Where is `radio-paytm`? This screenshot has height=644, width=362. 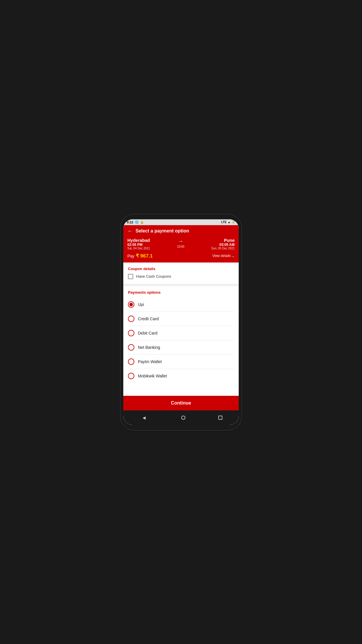
radio-paytm is located at coordinates (131, 362).